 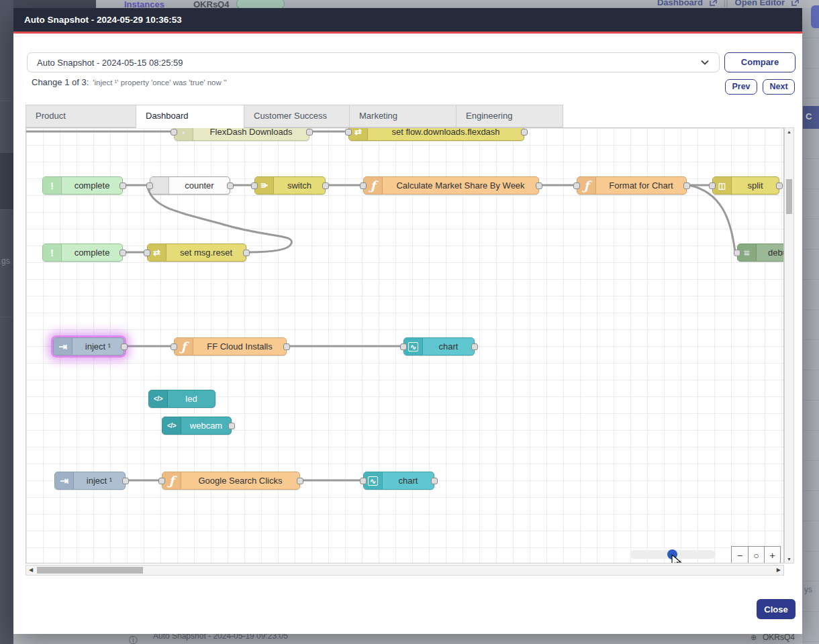 What do you see at coordinates (761, 252) in the screenshot?
I see `flow-node-debug: ≡debug` at bounding box center [761, 252].